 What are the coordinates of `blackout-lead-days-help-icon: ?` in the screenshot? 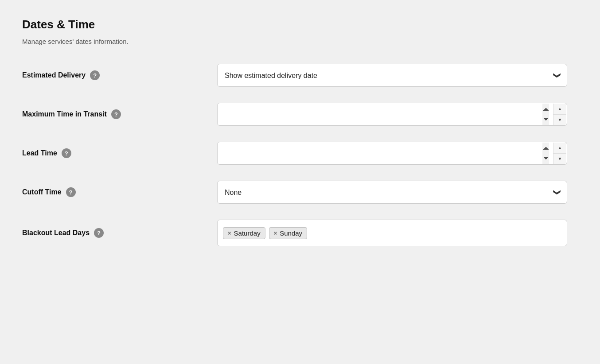 It's located at (99, 233).